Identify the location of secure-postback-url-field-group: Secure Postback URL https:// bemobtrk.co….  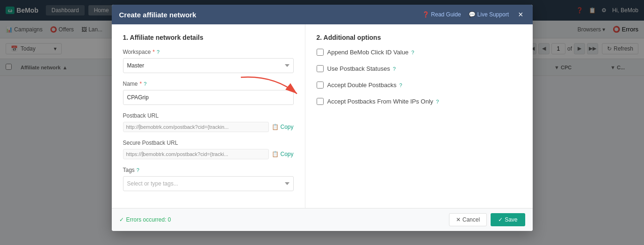
(209, 149).